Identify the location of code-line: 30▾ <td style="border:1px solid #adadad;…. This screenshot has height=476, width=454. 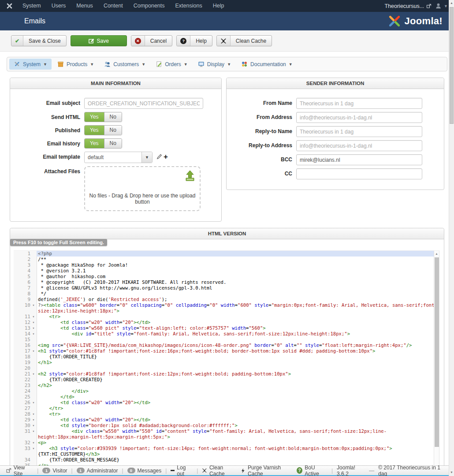
(227, 426).